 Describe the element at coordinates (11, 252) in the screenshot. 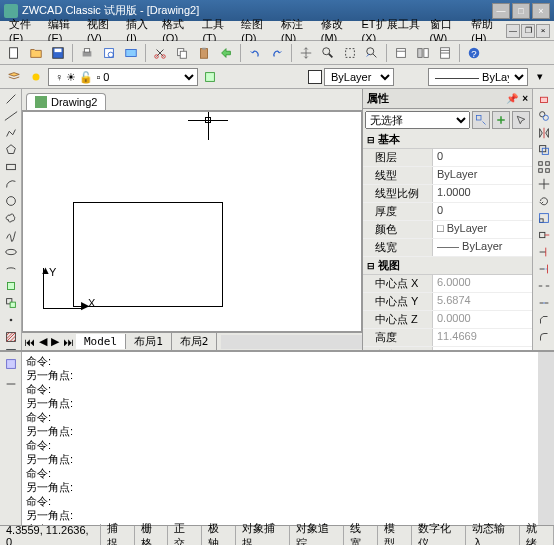

I see `ellipse-tool` at that location.